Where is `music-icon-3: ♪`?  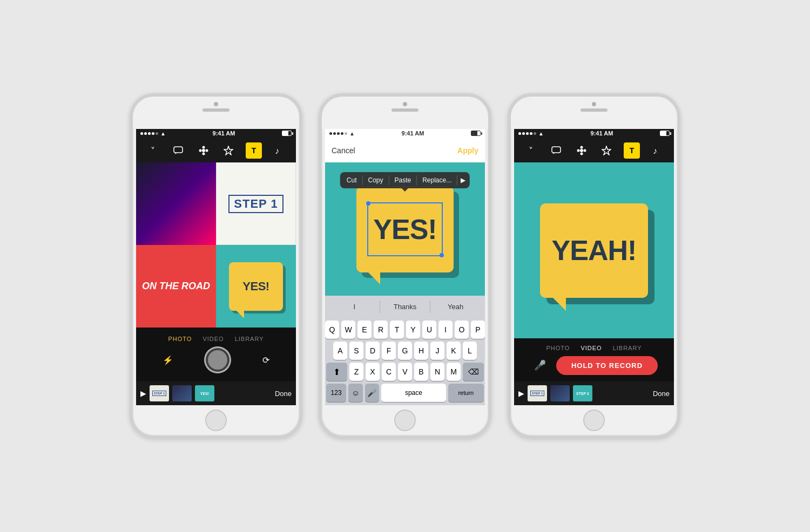
music-icon-3: ♪ is located at coordinates (657, 151).